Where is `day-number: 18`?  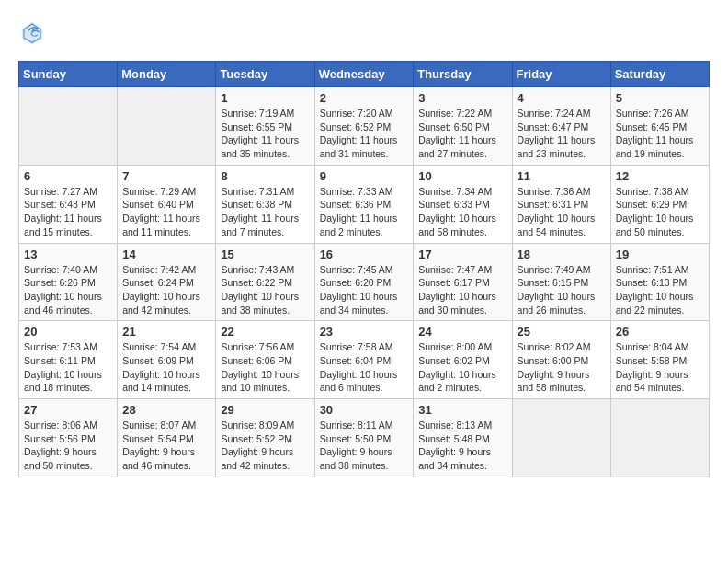 day-number: 18 is located at coordinates (562, 254).